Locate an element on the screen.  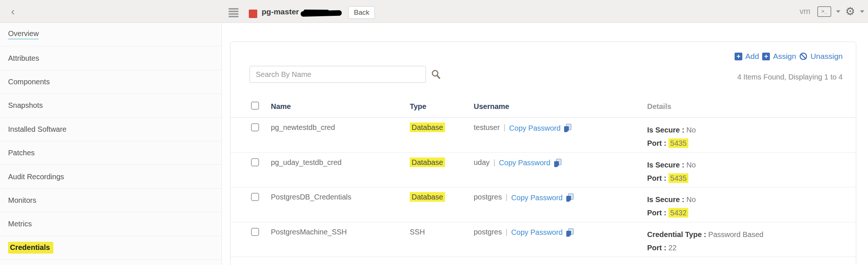
credential-name: PostgresDB_Credentials is located at coordinates (340, 208).